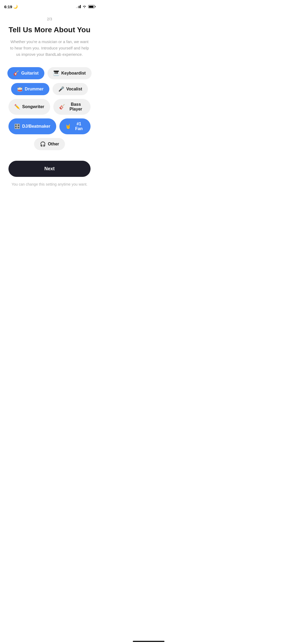  I want to click on role-songwriter: ✏️ Songwriter, so click(29, 107).